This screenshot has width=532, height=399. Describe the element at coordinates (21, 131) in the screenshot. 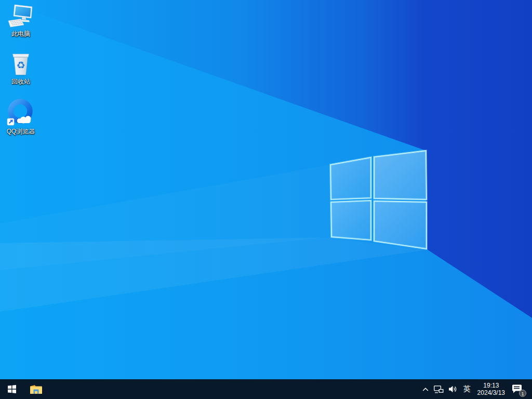

I see `desktop-icon-label: QQ浏览器` at that location.